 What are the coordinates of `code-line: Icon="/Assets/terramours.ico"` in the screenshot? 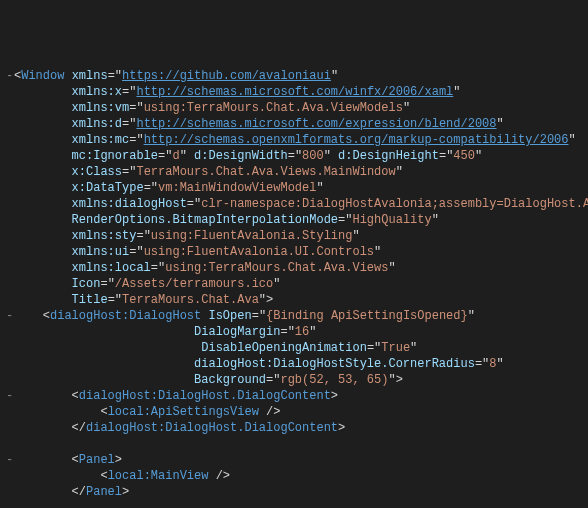 It's located at (297, 284).